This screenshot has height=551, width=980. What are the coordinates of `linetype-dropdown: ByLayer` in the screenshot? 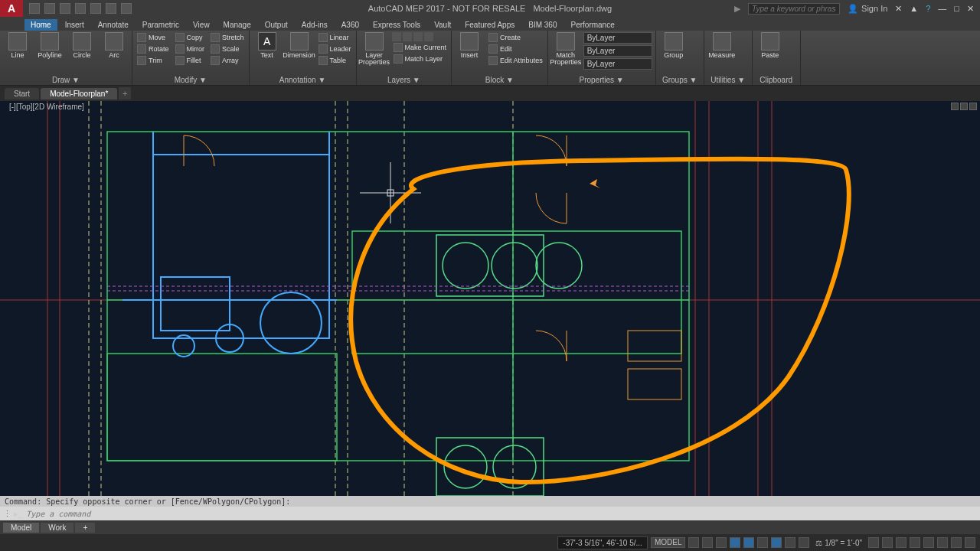 It's located at (618, 51).